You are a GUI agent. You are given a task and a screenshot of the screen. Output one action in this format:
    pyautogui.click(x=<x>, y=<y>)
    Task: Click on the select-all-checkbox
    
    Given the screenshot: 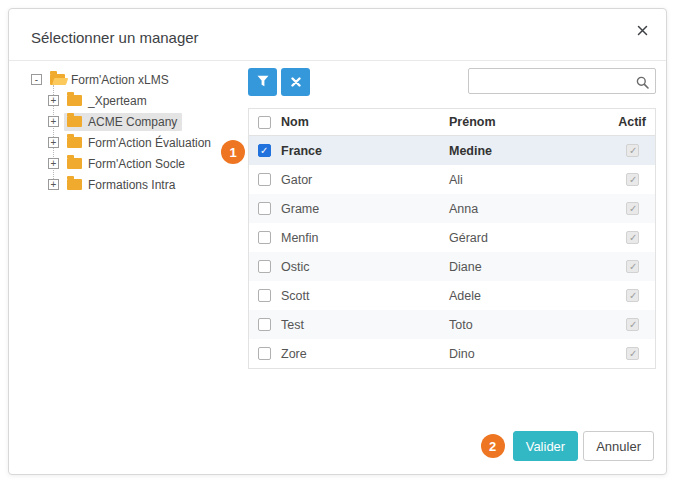 What is the action you would take?
    pyautogui.click(x=264, y=122)
    